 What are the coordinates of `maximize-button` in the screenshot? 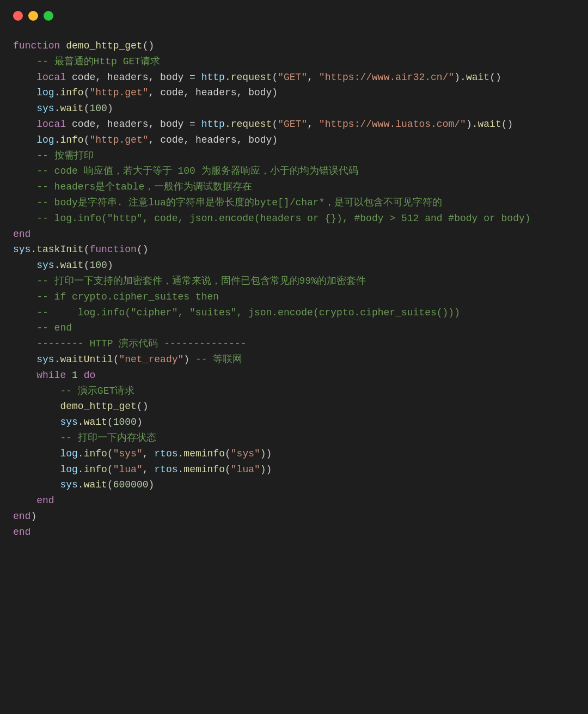 It's located at (48, 16).